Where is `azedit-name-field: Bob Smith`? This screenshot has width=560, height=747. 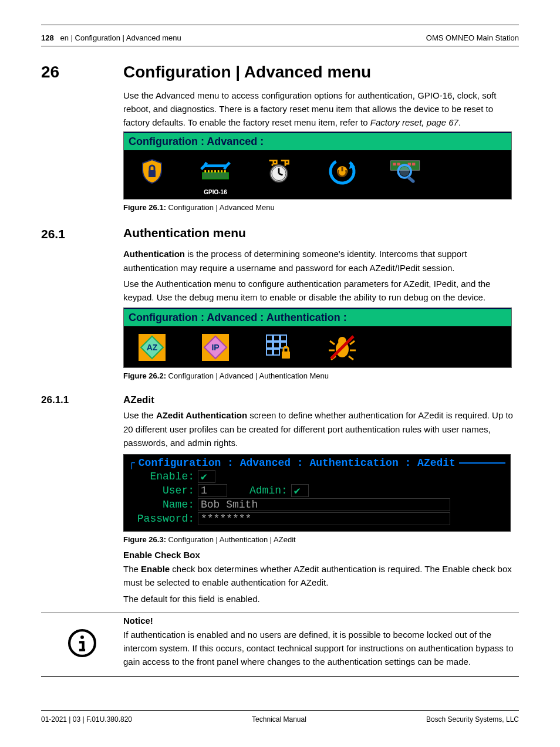
azedit-name-field: Bob Smith is located at coordinates (324, 505).